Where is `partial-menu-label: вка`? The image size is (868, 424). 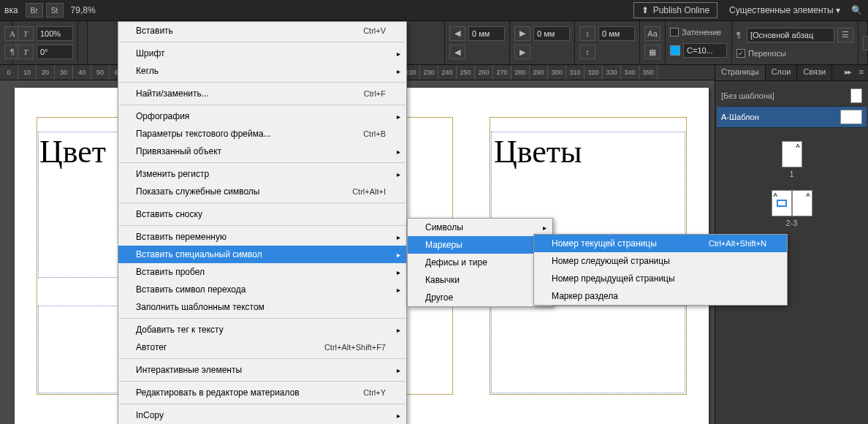 partial-menu-label: вка is located at coordinates (12, 10).